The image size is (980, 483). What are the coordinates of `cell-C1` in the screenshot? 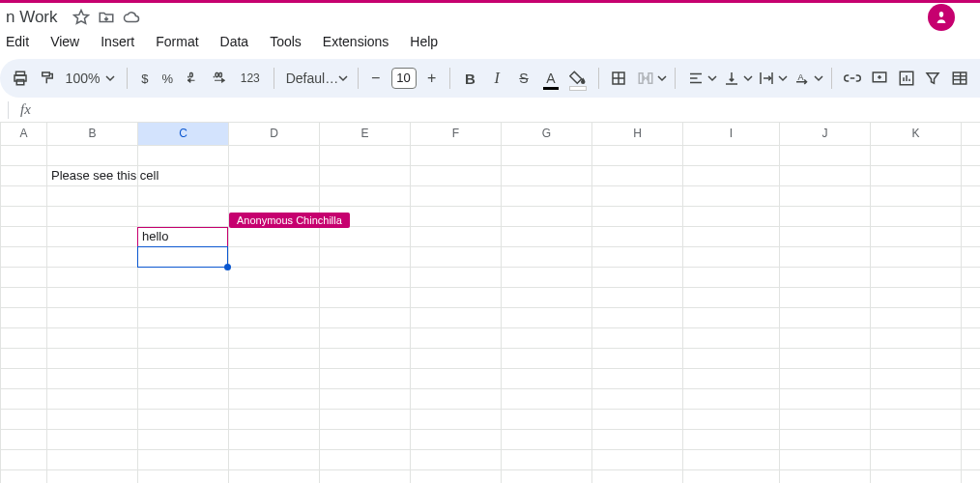 It's located at (184, 155).